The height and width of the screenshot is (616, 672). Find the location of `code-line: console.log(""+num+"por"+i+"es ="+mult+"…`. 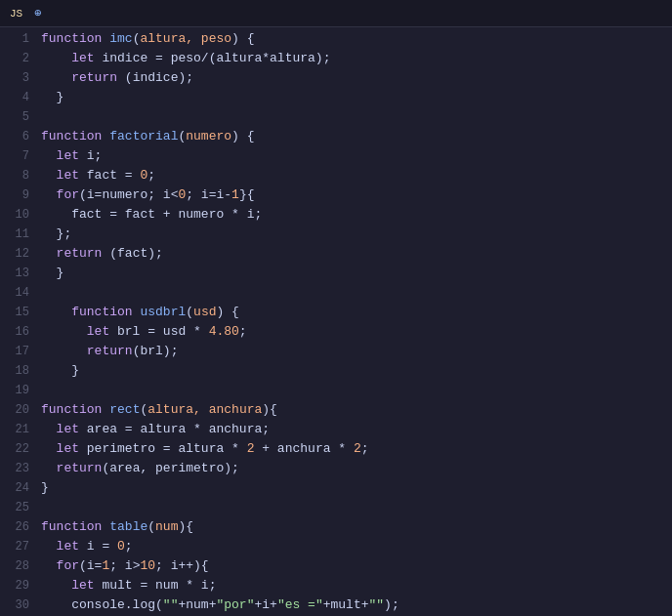

code-line: console.log(""+num+"por"+i+"es ="+mult+"… is located at coordinates (357, 605).